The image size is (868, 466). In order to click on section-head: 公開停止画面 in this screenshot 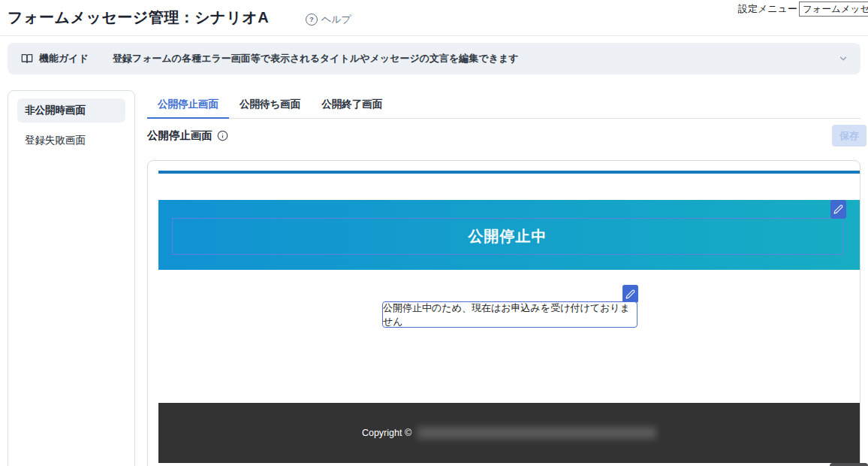, I will do `click(188, 135)`.